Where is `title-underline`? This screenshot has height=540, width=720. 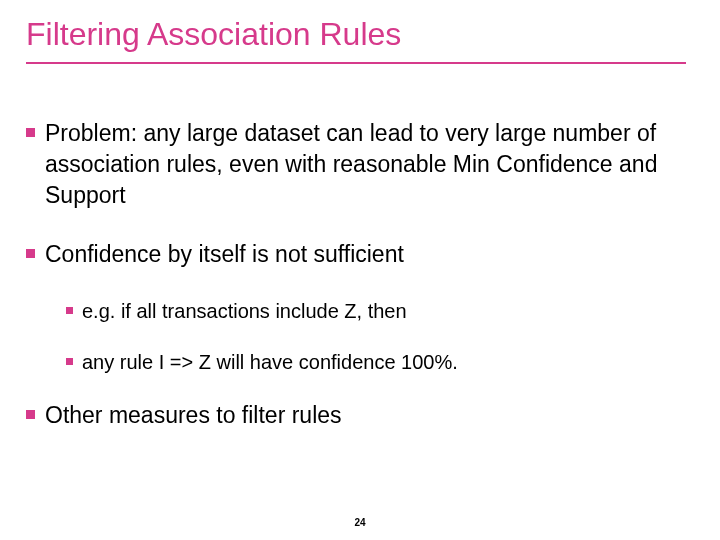 title-underline is located at coordinates (356, 63).